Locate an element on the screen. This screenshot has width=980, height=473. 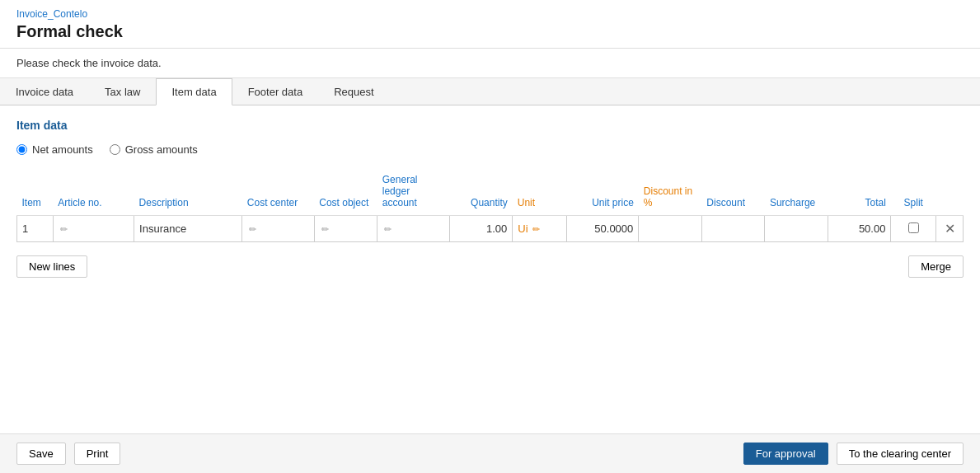
save-button: Save is located at coordinates (41, 453).